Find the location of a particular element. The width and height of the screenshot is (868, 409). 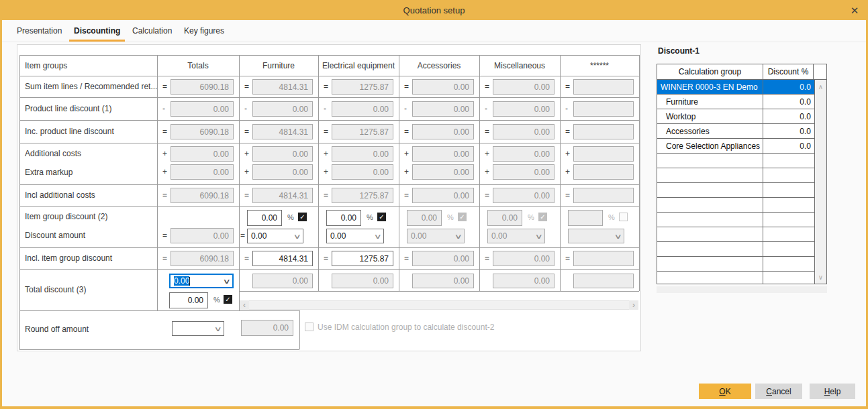

calculation-group-row: Worktop0.0 is located at coordinates (736, 117).